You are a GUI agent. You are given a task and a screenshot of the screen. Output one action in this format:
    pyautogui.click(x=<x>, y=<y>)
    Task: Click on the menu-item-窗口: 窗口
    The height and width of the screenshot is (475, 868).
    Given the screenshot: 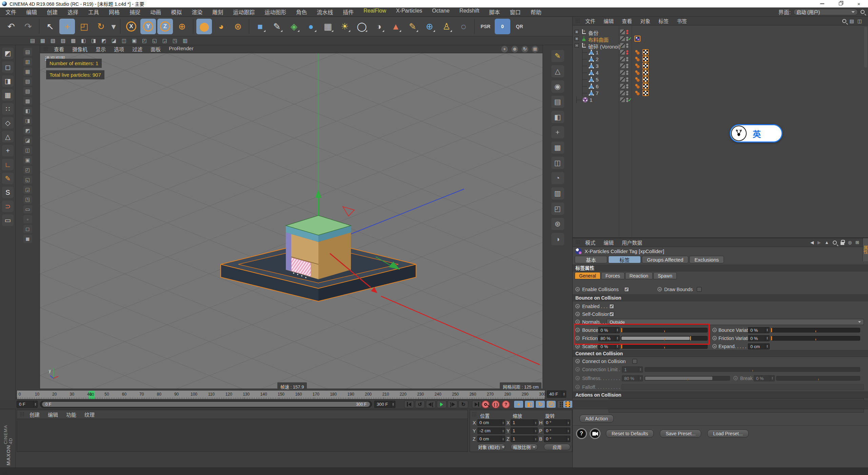 What is the action you would take?
    pyautogui.click(x=515, y=12)
    